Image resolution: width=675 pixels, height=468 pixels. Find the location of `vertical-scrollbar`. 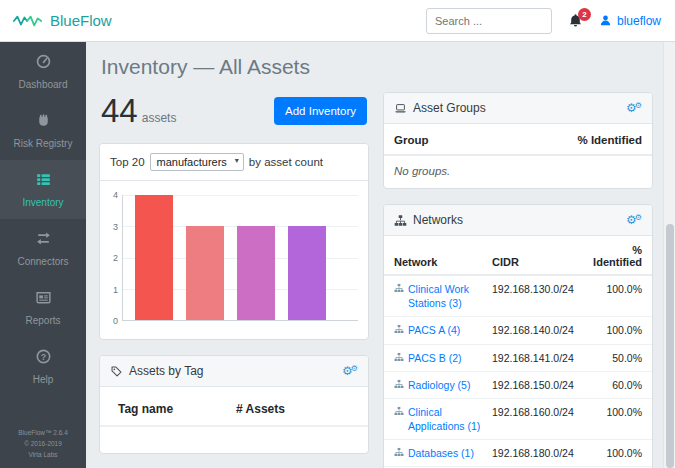

vertical-scrollbar is located at coordinates (669, 255).